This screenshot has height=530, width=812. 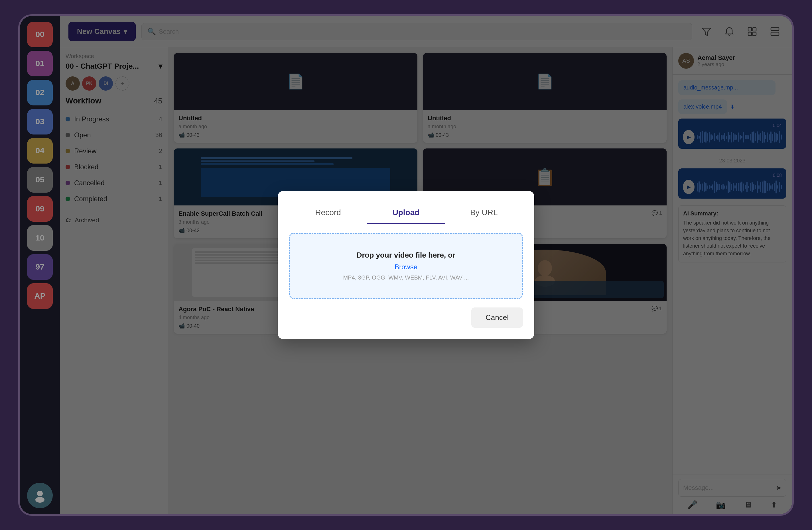 I want to click on tab-record: Record, so click(x=328, y=213).